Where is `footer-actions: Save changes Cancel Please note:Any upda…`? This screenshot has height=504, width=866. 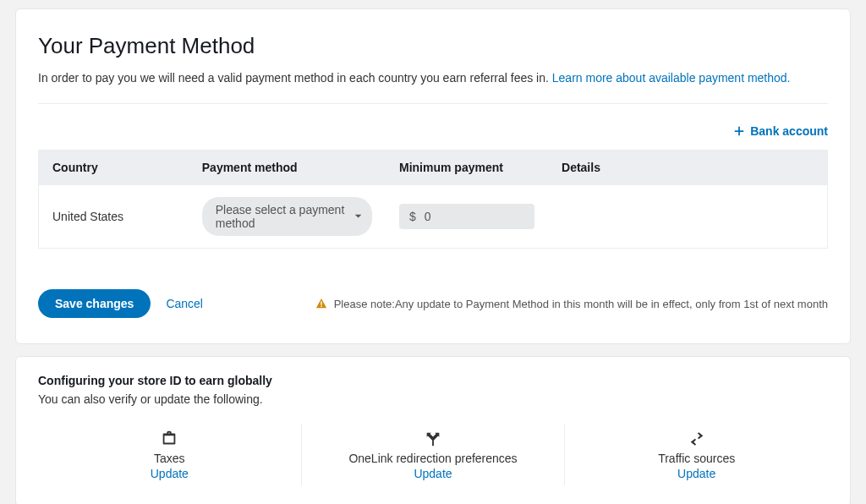
footer-actions: Save changes Cancel Please note:Any upda… is located at coordinates (433, 304).